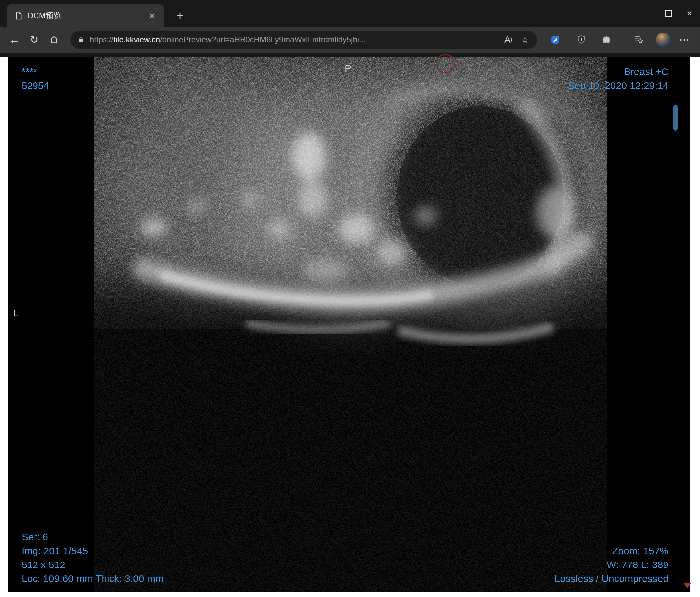 The image size is (700, 597). I want to click on study-datetime: Sep 10, 2020 12:29:14, so click(618, 86).